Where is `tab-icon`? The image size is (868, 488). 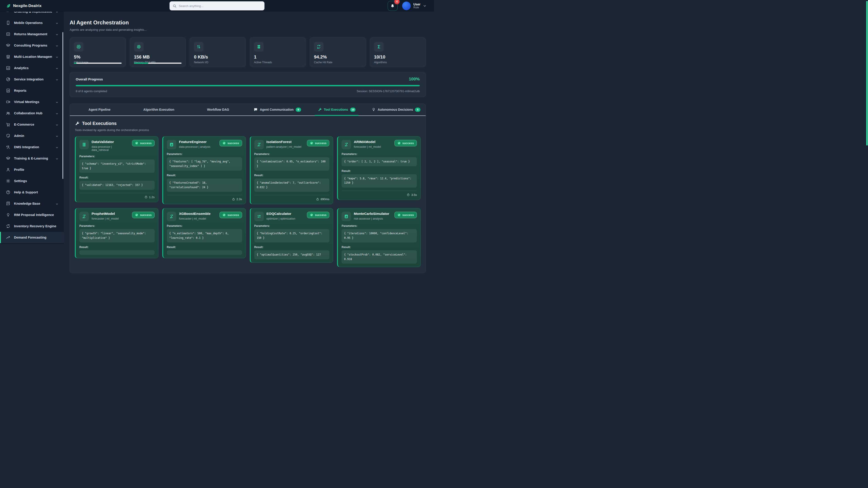
tab-icon is located at coordinates (374, 109).